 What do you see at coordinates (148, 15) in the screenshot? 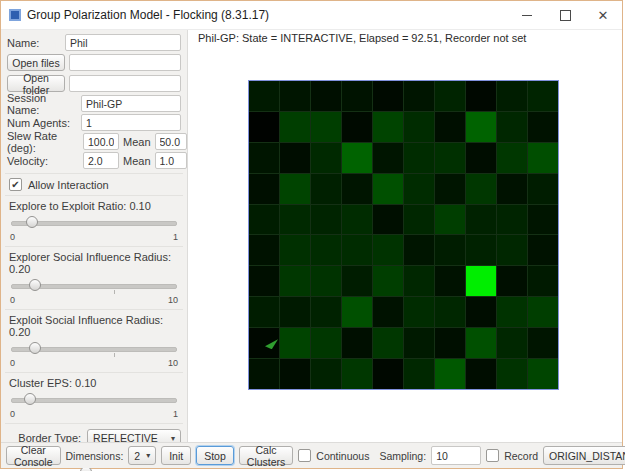
I see `window-title: Group Polarization Model - Flocking (8.3…` at bounding box center [148, 15].